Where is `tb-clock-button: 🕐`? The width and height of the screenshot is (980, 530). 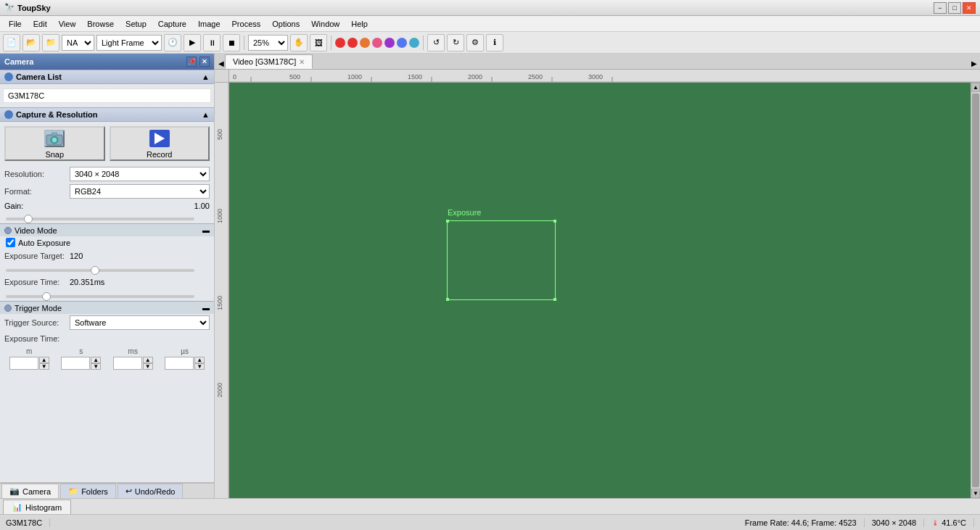
tb-clock-button: 🕐 is located at coordinates (173, 43).